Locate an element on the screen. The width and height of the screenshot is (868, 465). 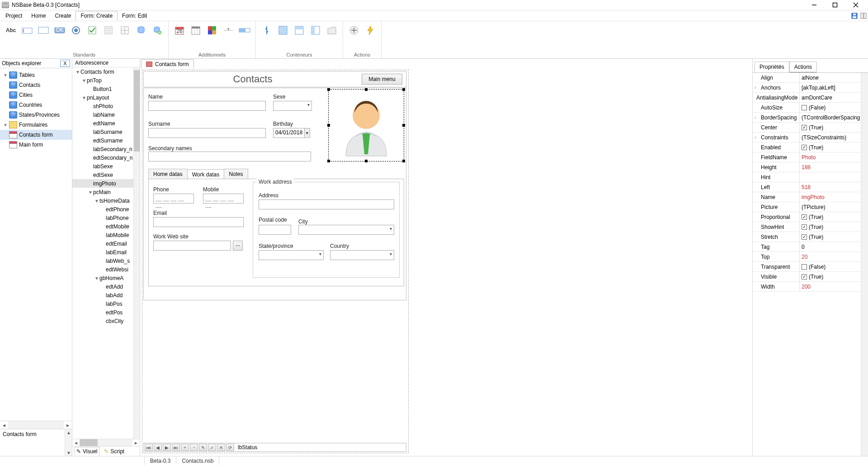
grid-tool is located at coordinates (125, 30).